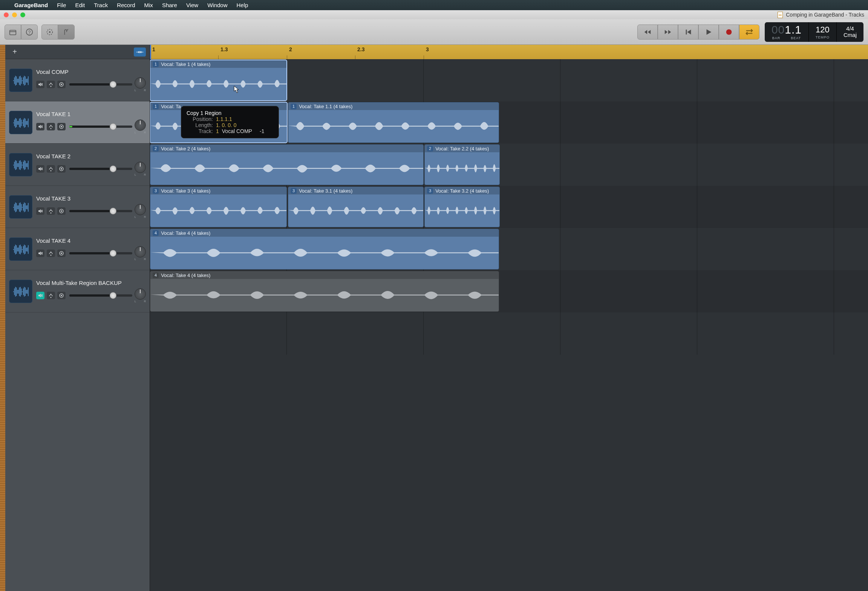 The height and width of the screenshot is (591, 868). What do you see at coordinates (729, 32) in the screenshot?
I see `record-button` at bounding box center [729, 32].